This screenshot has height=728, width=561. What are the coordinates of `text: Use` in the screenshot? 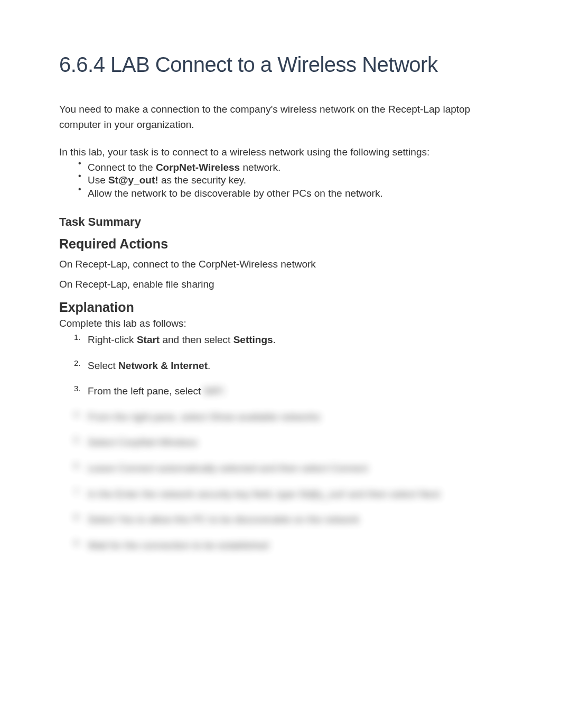 It's located at (98, 180).